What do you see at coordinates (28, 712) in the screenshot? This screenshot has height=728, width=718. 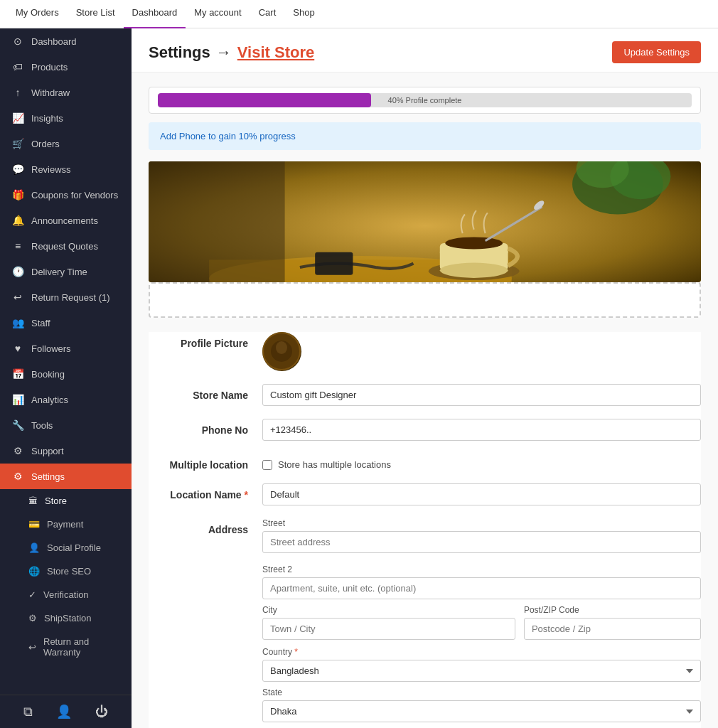 I see `external-link-icon: ⧉` at bounding box center [28, 712].